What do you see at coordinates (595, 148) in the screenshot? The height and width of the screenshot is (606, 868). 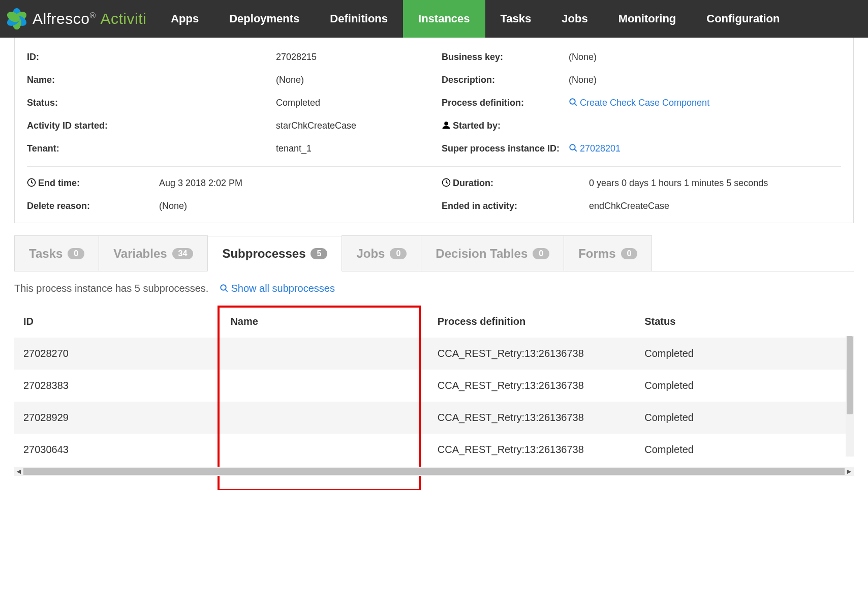 I see `super-process-link: 27028201` at bounding box center [595, 148].